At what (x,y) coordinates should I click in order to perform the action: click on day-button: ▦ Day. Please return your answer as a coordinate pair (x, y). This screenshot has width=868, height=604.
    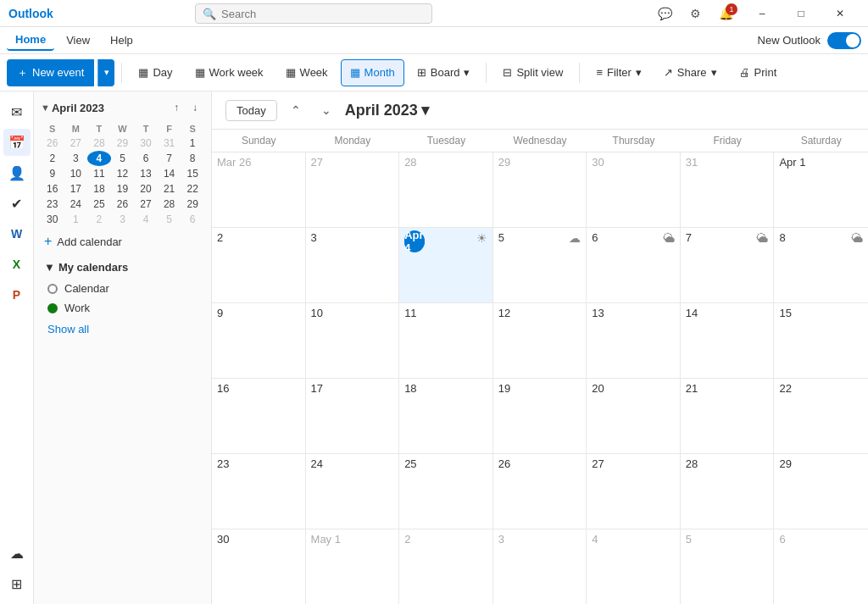
    Looking at the image, I should click on (155, 73).